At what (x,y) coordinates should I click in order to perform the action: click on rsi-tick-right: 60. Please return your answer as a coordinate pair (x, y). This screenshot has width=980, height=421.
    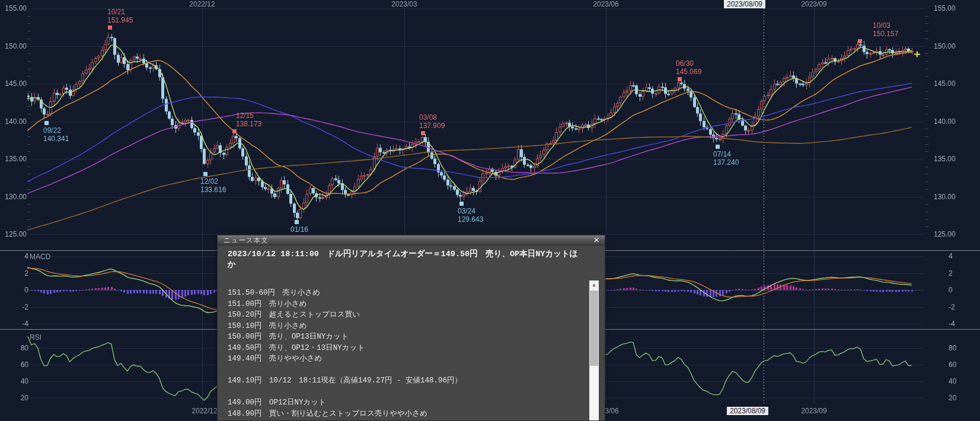
    Looking at the image, I should click on (952, 365).